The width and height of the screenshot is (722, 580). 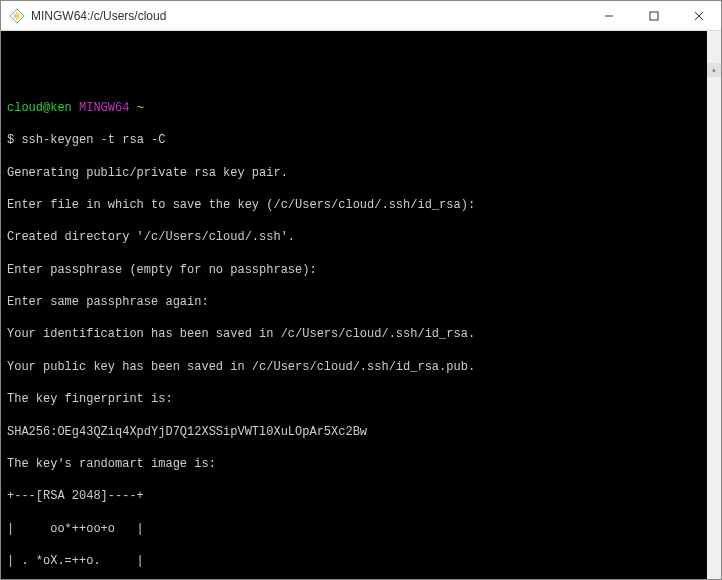 What do you see at coordinates (104, 108) in the screenshot?
I see `prompt-env: MINGW64` at bounding box center [104, 108].